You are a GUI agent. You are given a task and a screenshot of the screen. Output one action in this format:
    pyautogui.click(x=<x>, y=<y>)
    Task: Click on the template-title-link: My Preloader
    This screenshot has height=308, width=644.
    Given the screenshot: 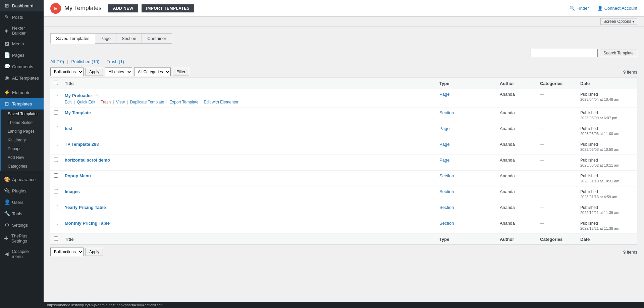 What is the action you would take?
    pyautogui.click(x=78, y=95)
    